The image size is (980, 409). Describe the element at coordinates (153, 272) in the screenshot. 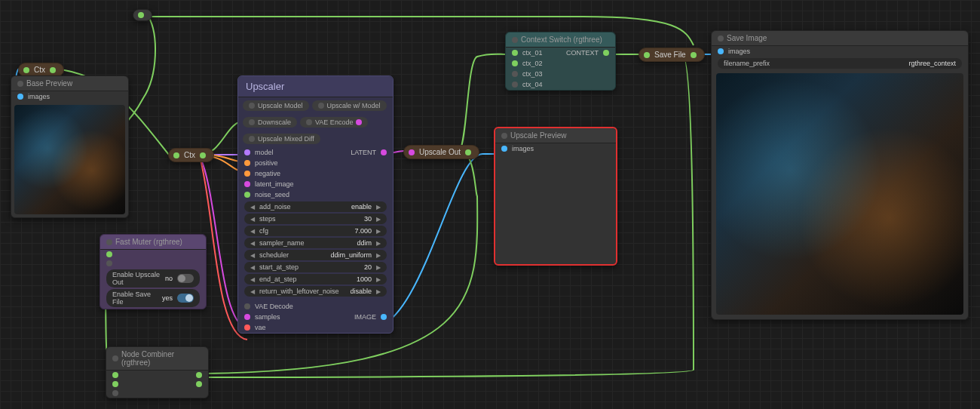

I see `fast-muter-node: Fast Muter (rgthree) Enable Upscale Outn…` at that location.